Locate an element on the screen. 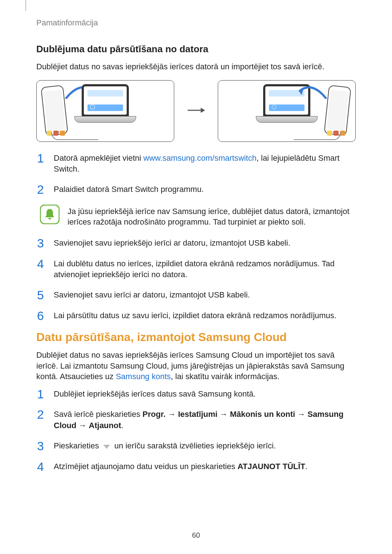  path-atjaunot: Atjaunot is located at coordinates (105, 425).